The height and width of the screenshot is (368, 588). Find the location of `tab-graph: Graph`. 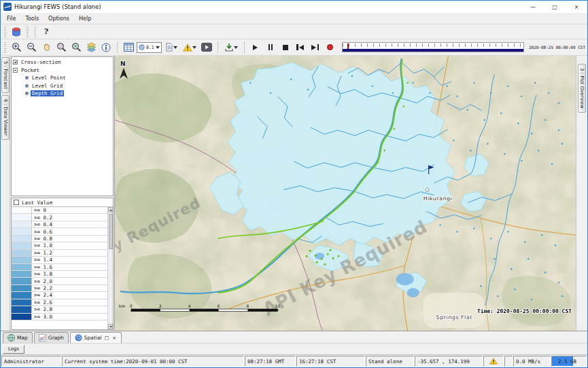

tab-graph: Graph is located at coordinates (52, 337).